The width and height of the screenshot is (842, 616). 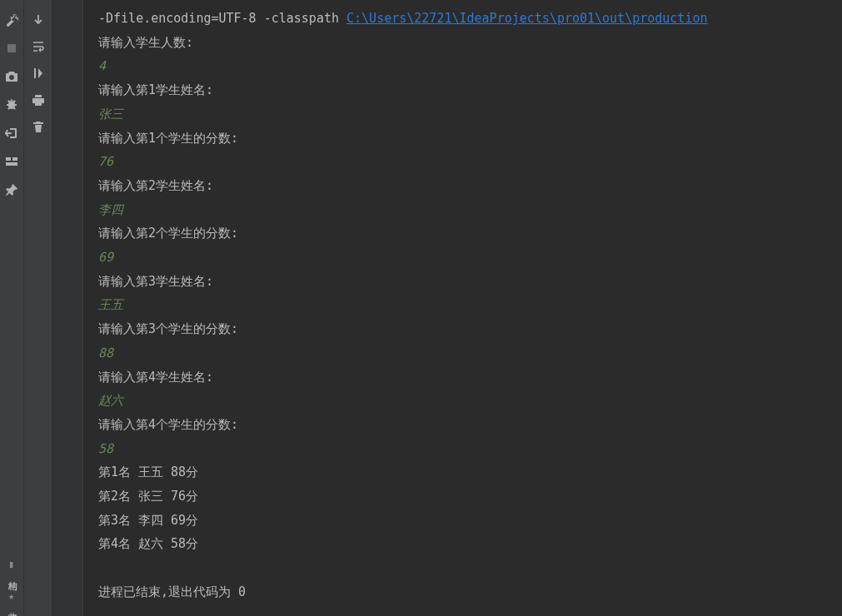 What do you see at coordinates (12, 20) in the screenshot?
I see `wrench-icon` at bounding box center [12, 20].